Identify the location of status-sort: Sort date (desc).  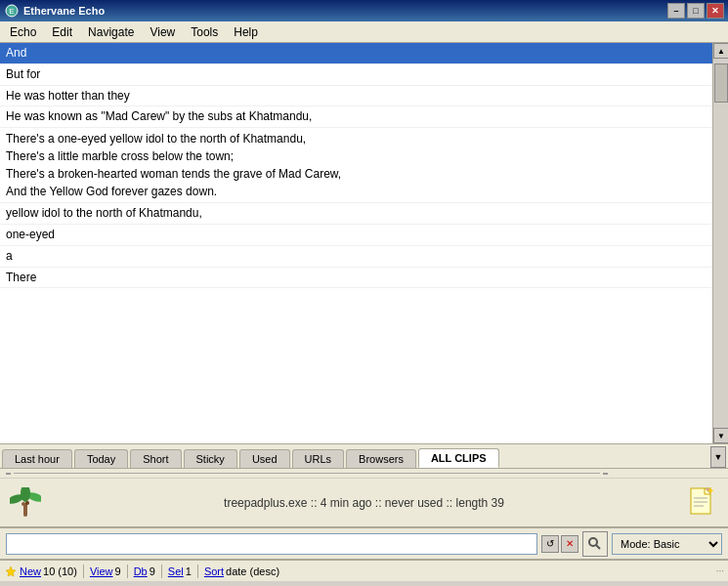
(242, 571).